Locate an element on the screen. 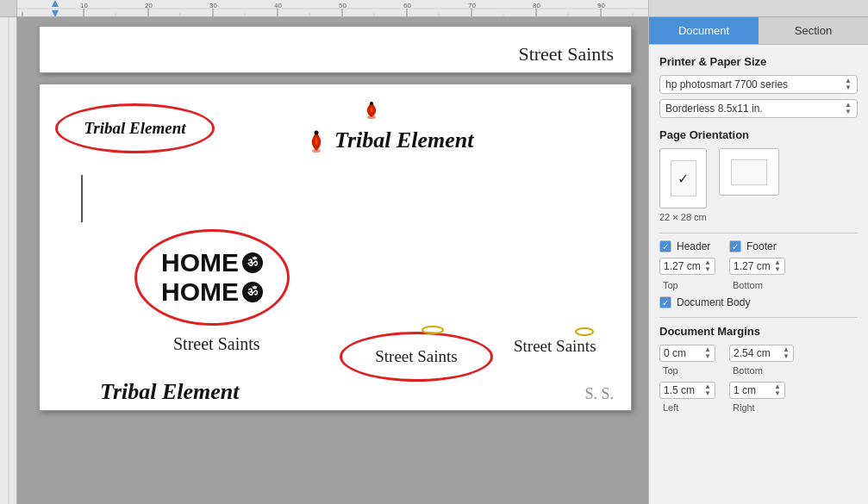 The width and height of the screenshot is (868, 504). orientation-portrait: ✓ is located at coordinates (683, 178).